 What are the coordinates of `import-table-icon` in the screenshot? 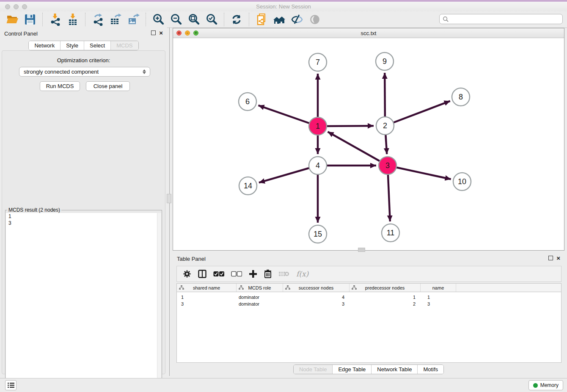 It's located at (73, 19).